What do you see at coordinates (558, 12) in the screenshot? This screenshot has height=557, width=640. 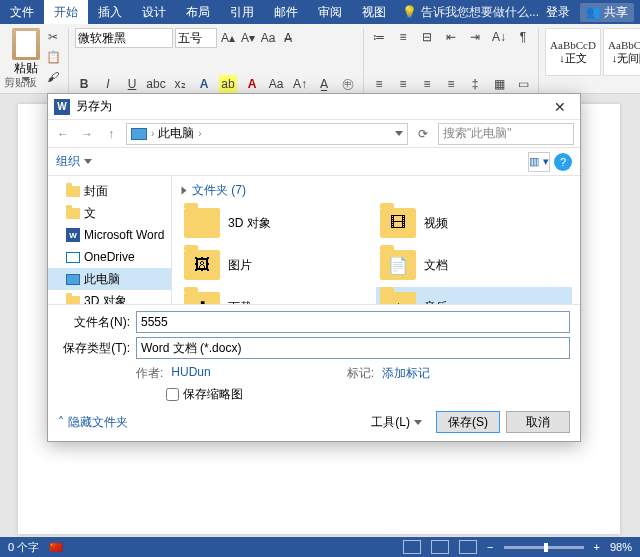 I see `login-link: 登录` at bounding box center [558, 12].